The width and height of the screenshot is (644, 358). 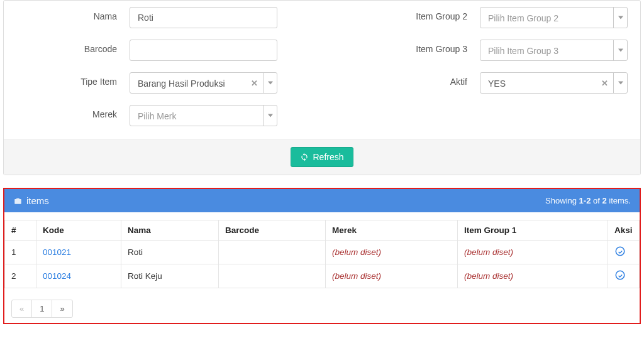 What do you see at coordinates (426, 18) in the screenshot?
I see `item-group-2-label: Item Group 2` at bounding box center [426, 18].